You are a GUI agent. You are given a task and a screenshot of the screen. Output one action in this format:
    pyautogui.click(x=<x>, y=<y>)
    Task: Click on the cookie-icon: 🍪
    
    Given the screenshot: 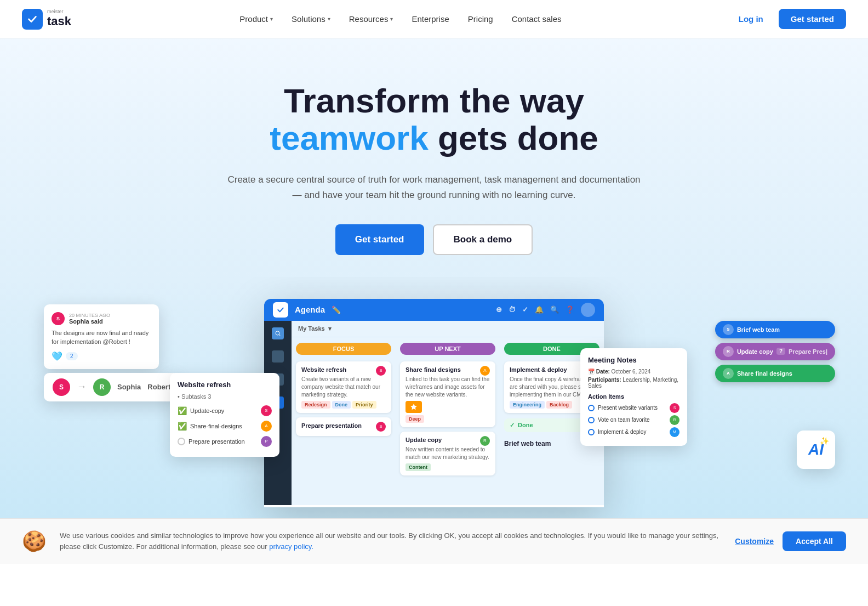 What is the action you would take?
    pyautogui.click(x=34, y=541)
    